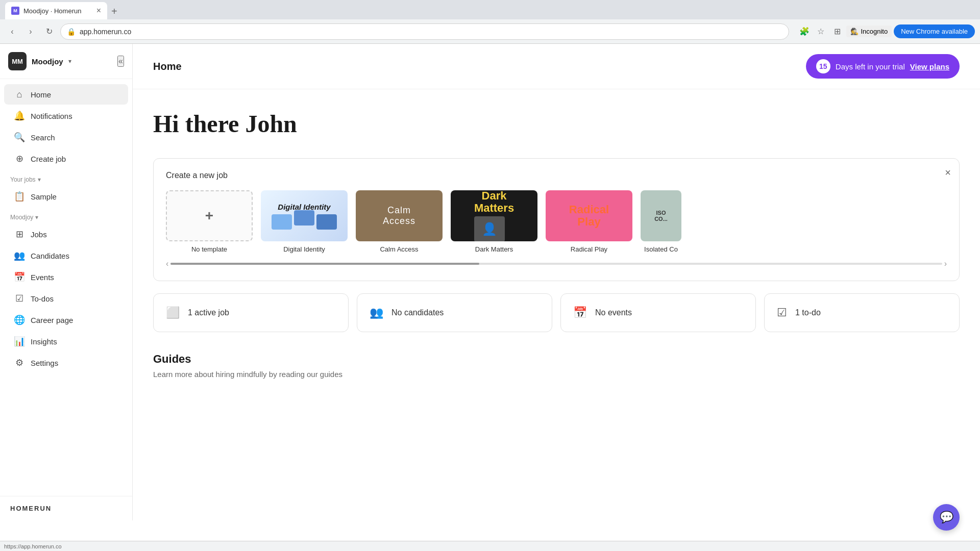 The height and width of the screenshot is (551, 980). Describe the element at coordinates (661, 221) in the screenshot. I see `template-card-isolated-co: ISOCO... Isolated Co` at that location.